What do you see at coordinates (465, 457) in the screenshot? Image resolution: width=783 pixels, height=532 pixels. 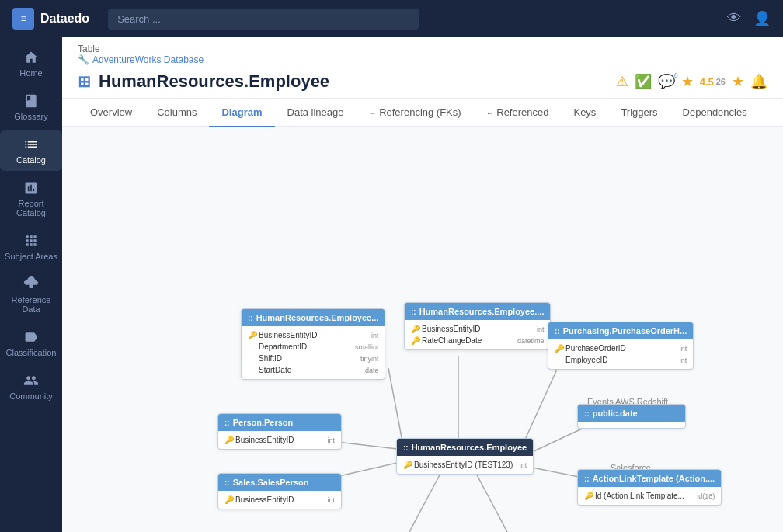 I see `card-central-employee: :: HumanResources.Employee 🔑BusinessEnti…` at bounding box center [465, 457].